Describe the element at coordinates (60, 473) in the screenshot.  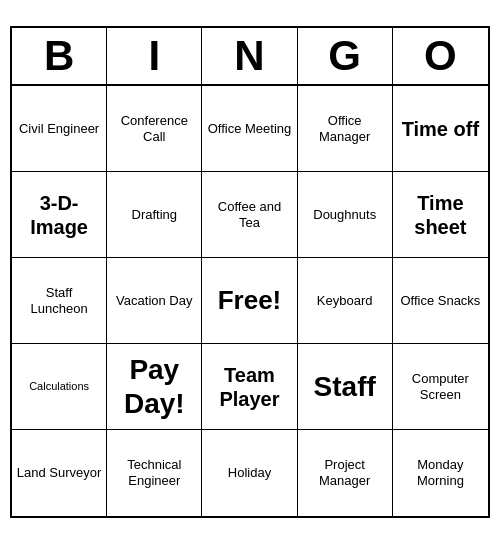
I see `bingo-cell: Land Surveyor` at that location.